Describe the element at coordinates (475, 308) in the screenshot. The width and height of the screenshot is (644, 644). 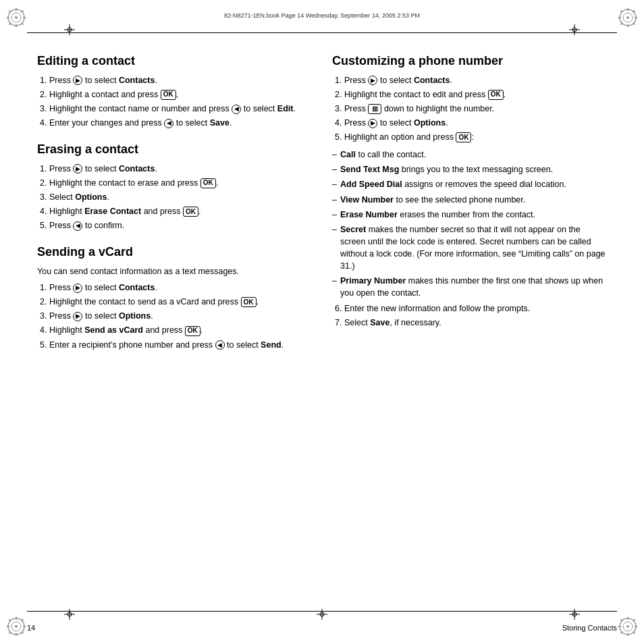
I see `custom-step-6: Enter the new information and follow the…` at that location.